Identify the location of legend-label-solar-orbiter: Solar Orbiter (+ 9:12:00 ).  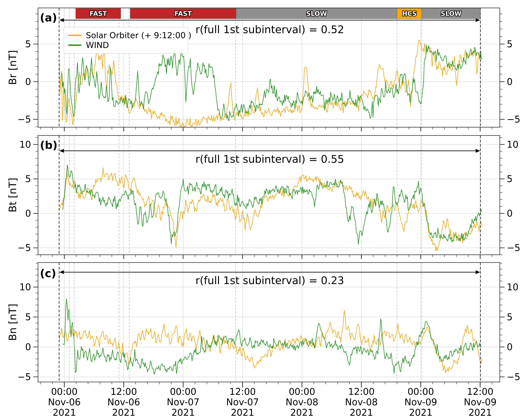
(139, 36).